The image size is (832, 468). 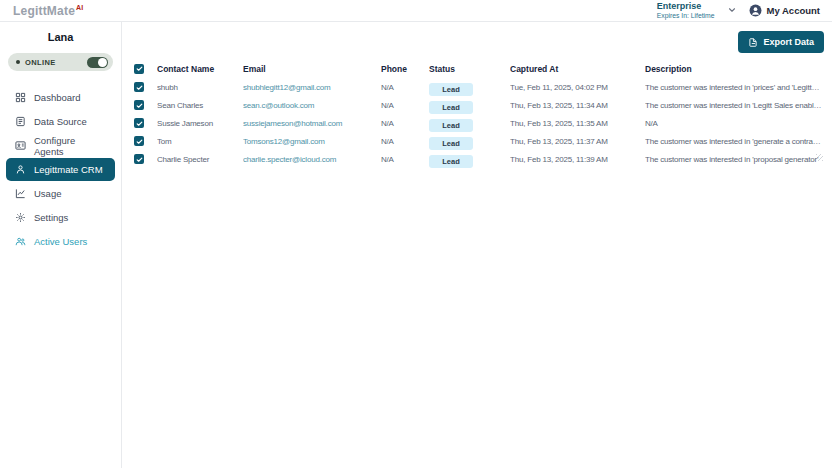 What do you see at coordinates (60, 242) in the screenshot?
I see `sidebar-item-active-users: Active Users` at bounding box center [60, 242].